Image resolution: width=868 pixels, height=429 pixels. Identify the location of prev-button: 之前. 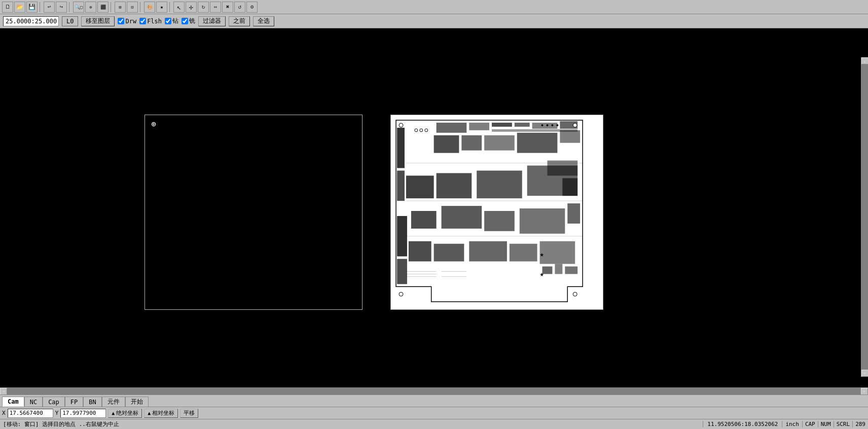
(239, 21).